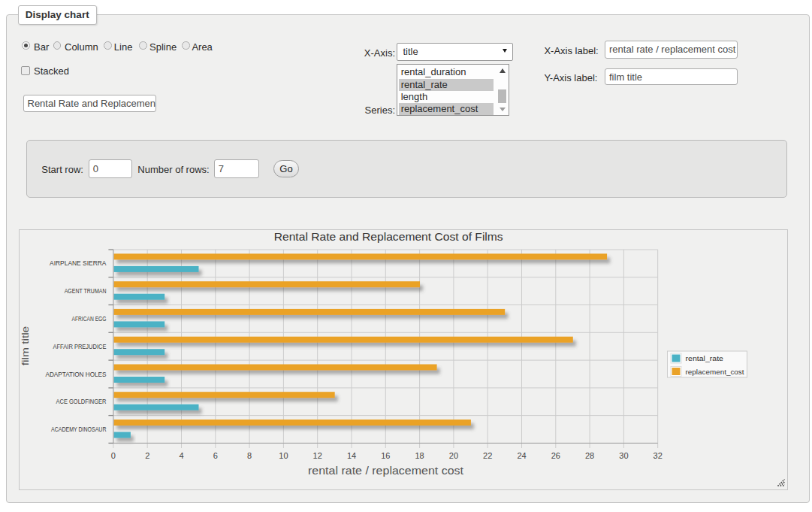  What do you see at coordinates (75, 374) in the screenshot?
I see `svg-text: ADAPTATION HOLES` at bounding box center [75, 374].